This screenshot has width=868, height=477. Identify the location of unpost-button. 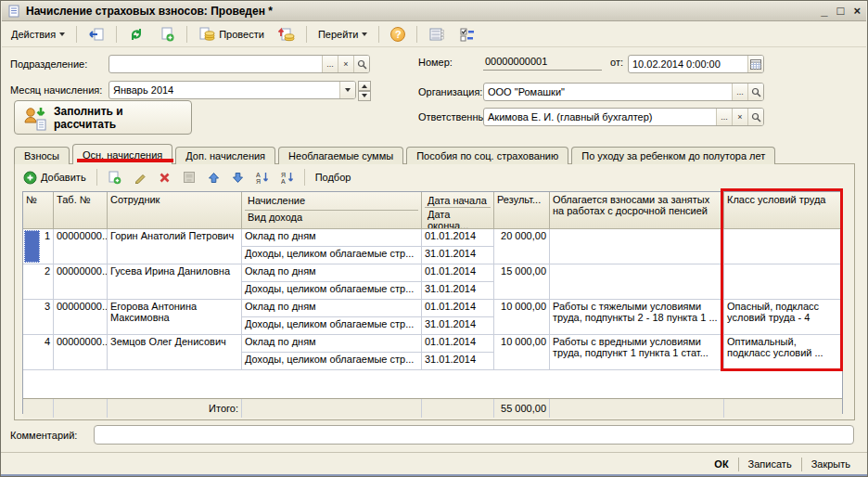
(287, 34).